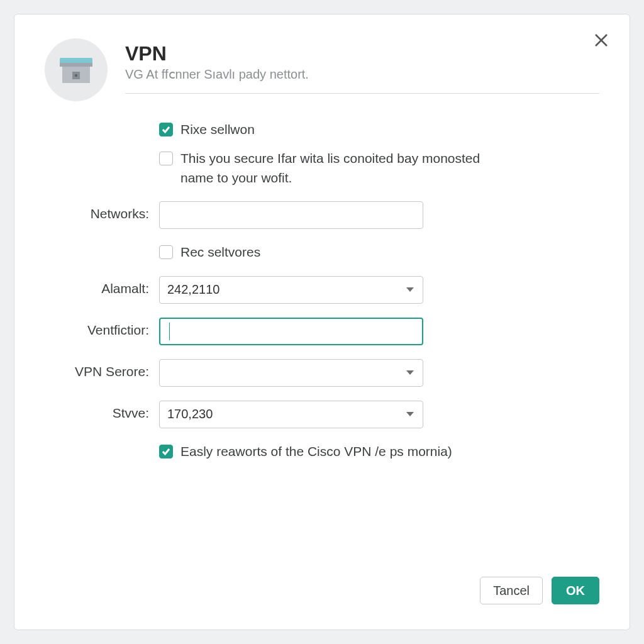 This screenshot has height=644, width=644. Describe the element at coordinates (362, 93) in the screenshot. I see `header-divider` at that location.